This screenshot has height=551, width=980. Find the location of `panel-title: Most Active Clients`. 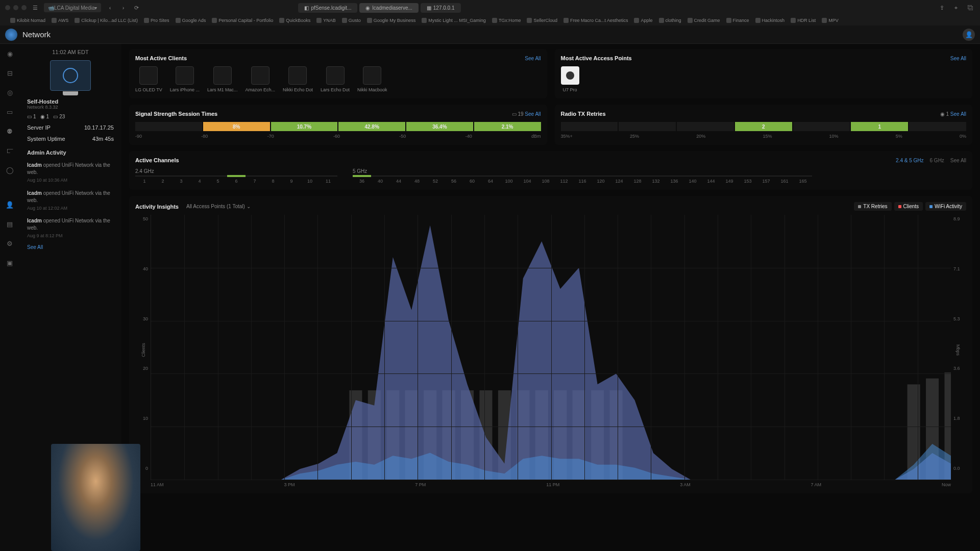

panel-title: Most Active Clients is located at coordinates (161, 58).